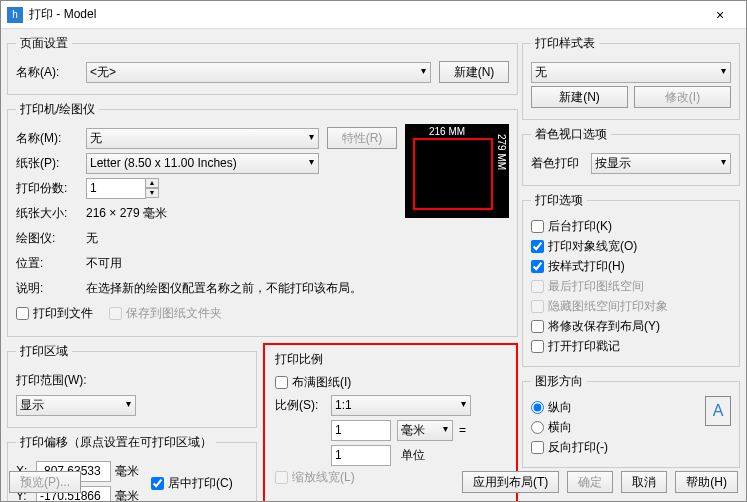  I want to click on viewport-group: 着色视口选项 着色打印 按显示, so click(631, 156).